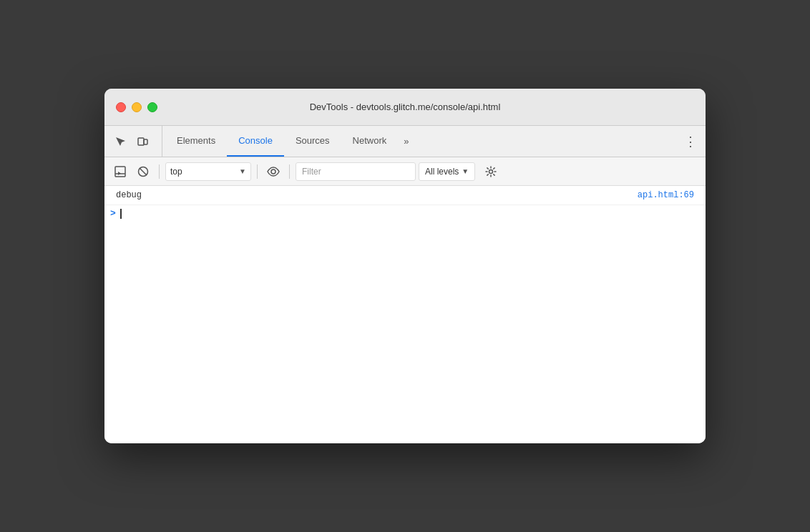 This screenshot has height=532, width=810. What do you see at coordinates (370, 142) in the screenshot?
I see `tab-network: Network` at bounding box center [370, 142].